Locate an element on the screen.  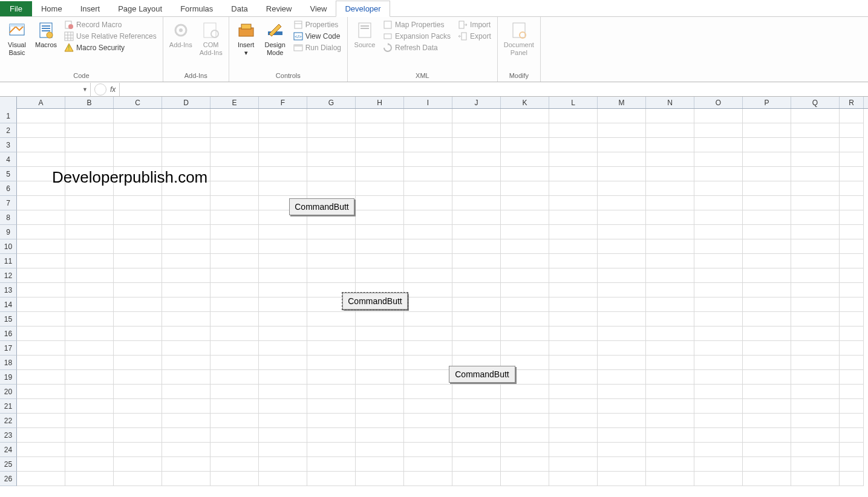
col-header: E is located at coordinates (235, 103).